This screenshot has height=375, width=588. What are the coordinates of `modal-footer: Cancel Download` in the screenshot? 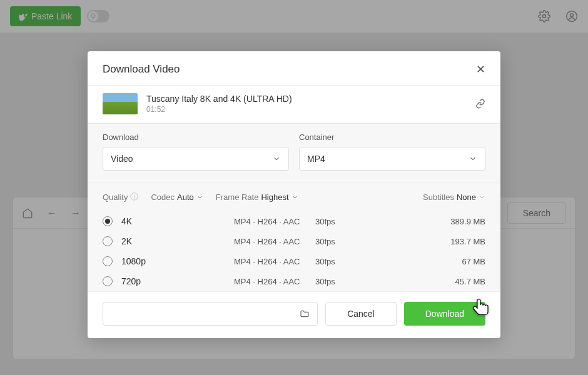 It's located at (294, 315).